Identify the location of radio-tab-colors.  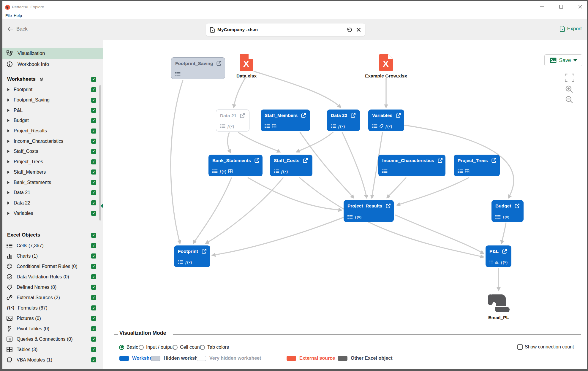
(203, 347).